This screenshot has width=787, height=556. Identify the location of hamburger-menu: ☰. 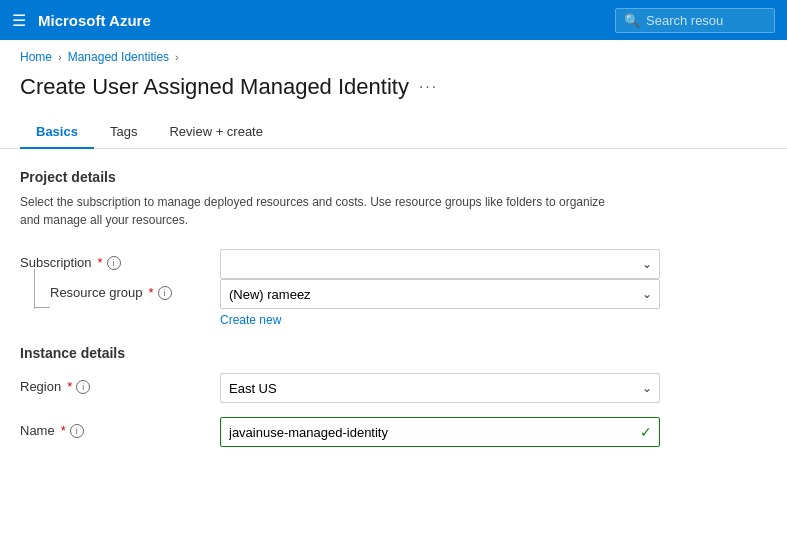
(19, 20).